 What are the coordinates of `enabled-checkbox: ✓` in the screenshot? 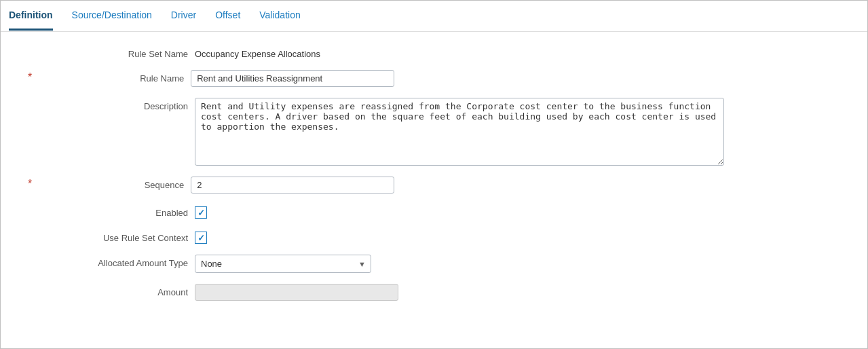 It's located at (201, 213).